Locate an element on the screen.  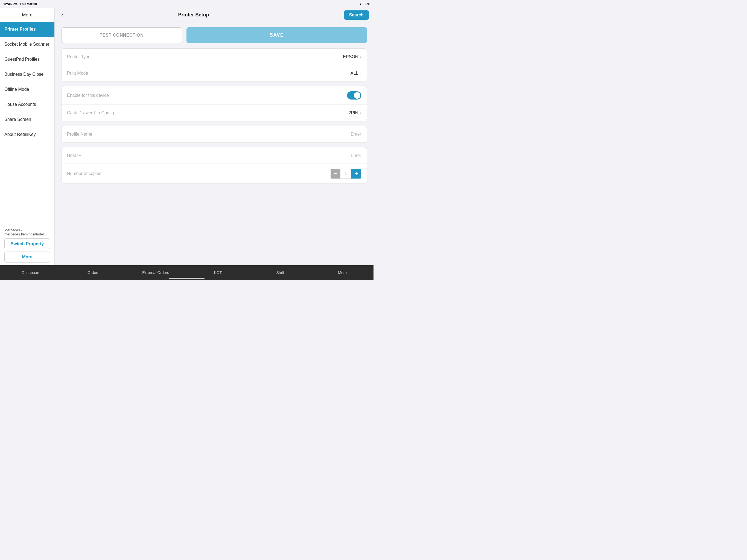
printer-type-value: EPSON › is located at coordinates (352, 57).